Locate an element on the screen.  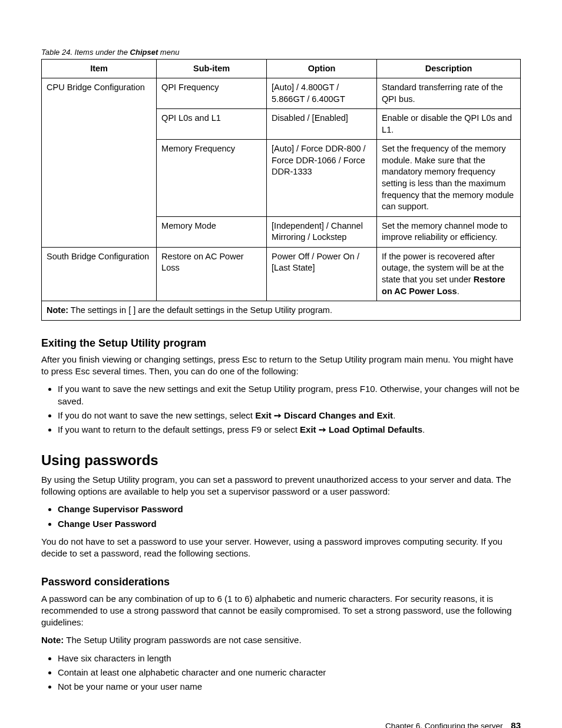
cell-subitem: Memory Mode is located at coordinates (212, 232).